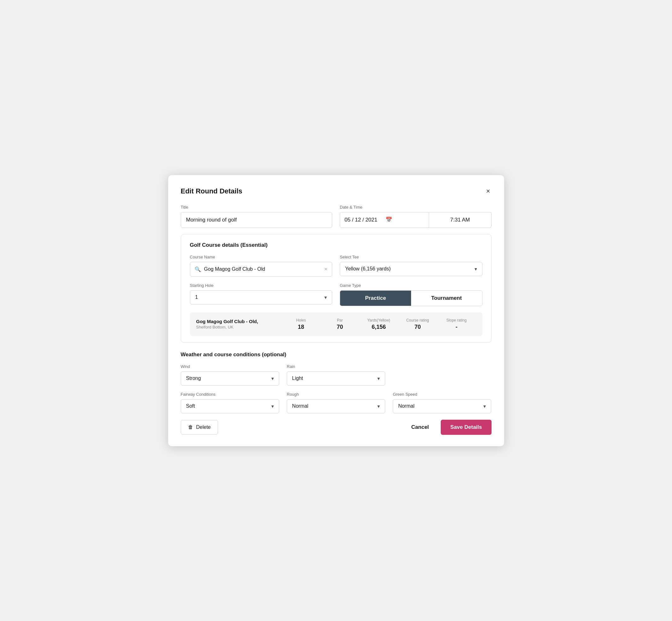 The height and width of the screenshot is (621, 672). Describe the element at coordinates (336, 191) in the screenshot. I see `modal-header: Edit Round Details ×` at that location.